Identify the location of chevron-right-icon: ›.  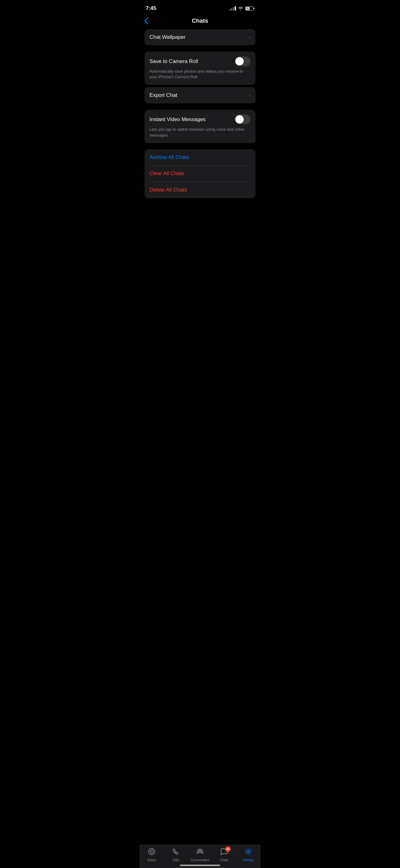
(250, 37).